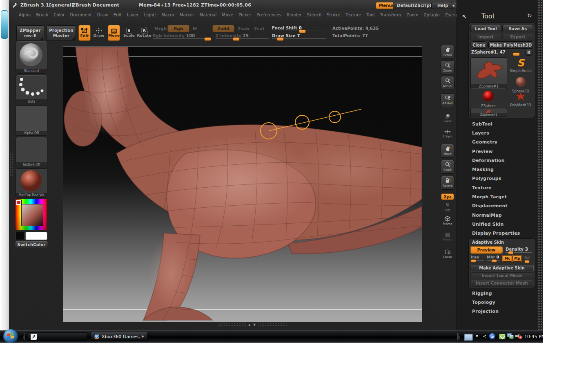  I want to click on r-button: R, so click(529, 52).